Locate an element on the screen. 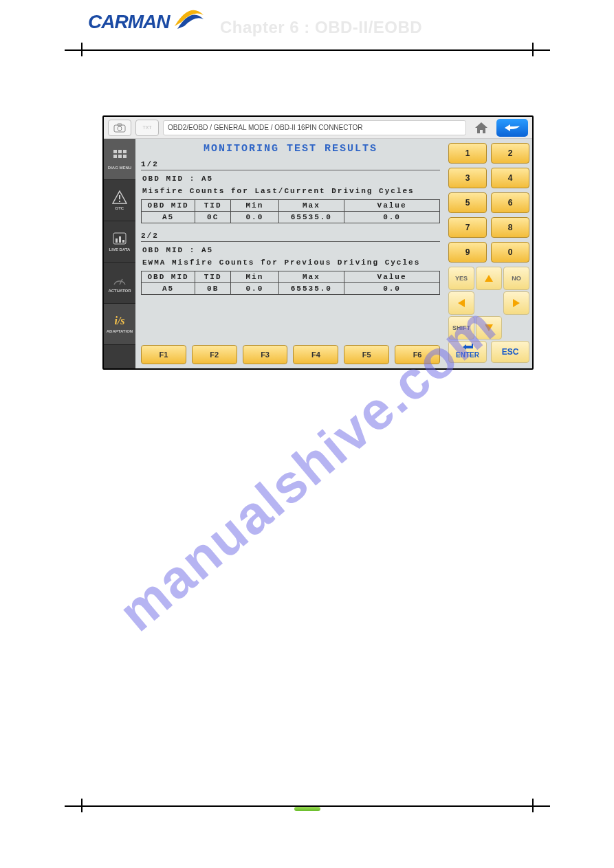 This screenshot has width=614, height=868. rail-live-data: LIVE DATA is located at coordinates (120, 242).